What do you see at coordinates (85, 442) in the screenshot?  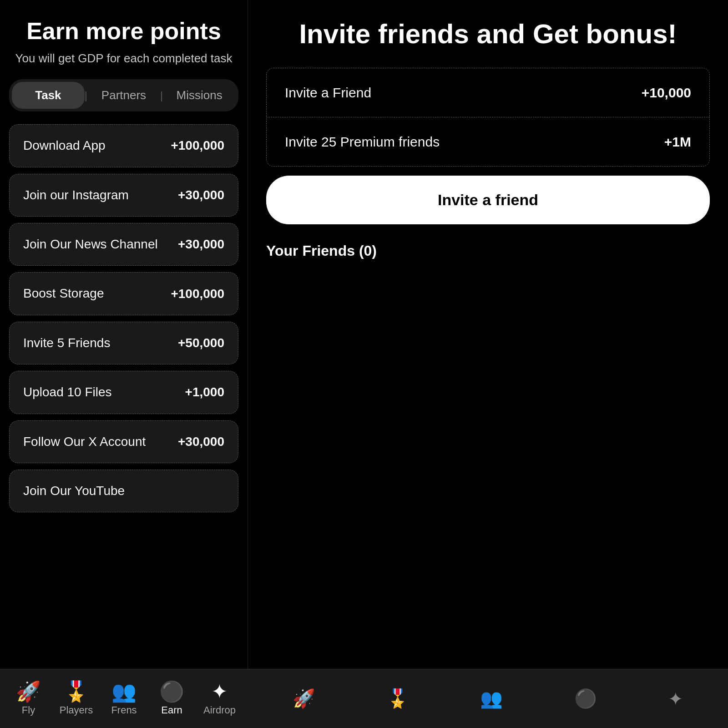 I see `task-label: Follow Our X Account` at bounding box center [85, 442].